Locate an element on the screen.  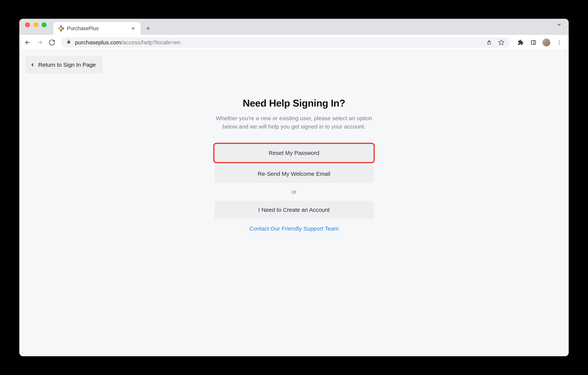
share-icon is located at coordinates (489, 43).